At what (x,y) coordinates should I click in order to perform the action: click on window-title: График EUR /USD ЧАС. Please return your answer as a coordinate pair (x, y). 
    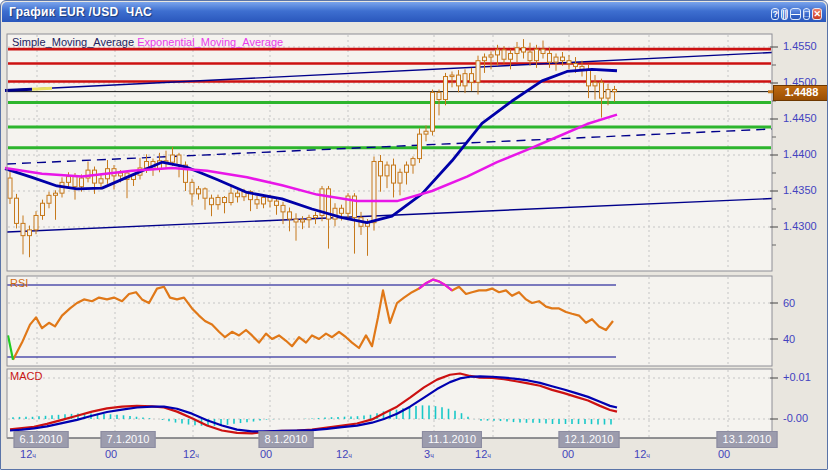
    Looking at the image, I should click on (389, 12).